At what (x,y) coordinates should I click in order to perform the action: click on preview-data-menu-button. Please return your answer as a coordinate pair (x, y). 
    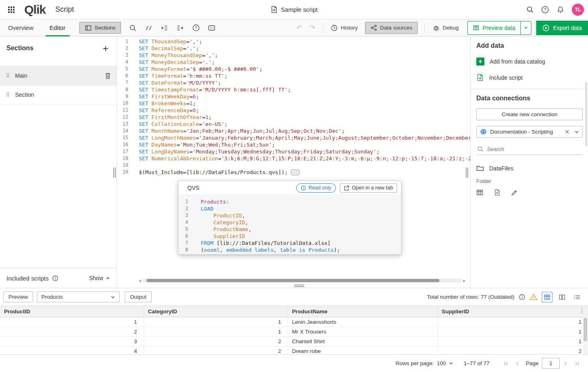
    Looking at the image, I should click on (526, 28).